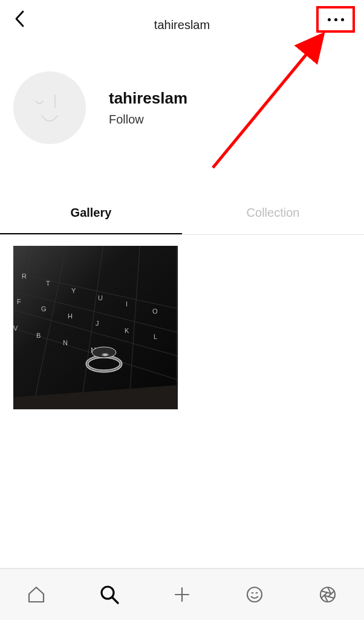 The width and height of the screenshot is (364, 620). What do you see at coordinates (182, 215) in the screenshot?
I see `profile-tabs: Gallery Collection` at bounding box center [182, 215].